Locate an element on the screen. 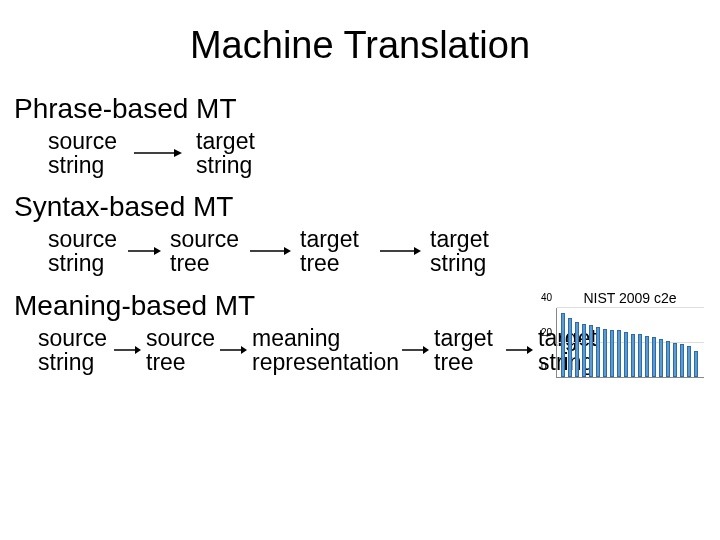 This screenshot has width=720, height=540. chart-ytick: 20 is located at coordinates (546, 332).